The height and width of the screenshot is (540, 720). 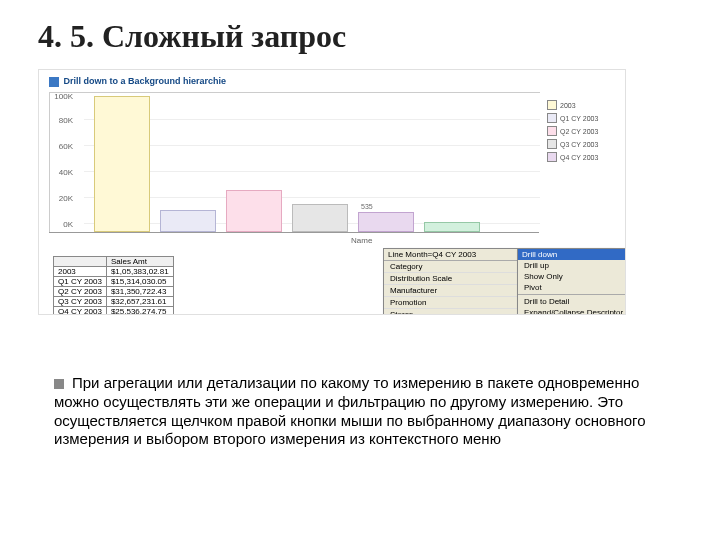 What do you see at coordinates (583, 157) in the screenshot?
I see `legend-item: Q4 CY 2003` at bounding box center [583, 157].